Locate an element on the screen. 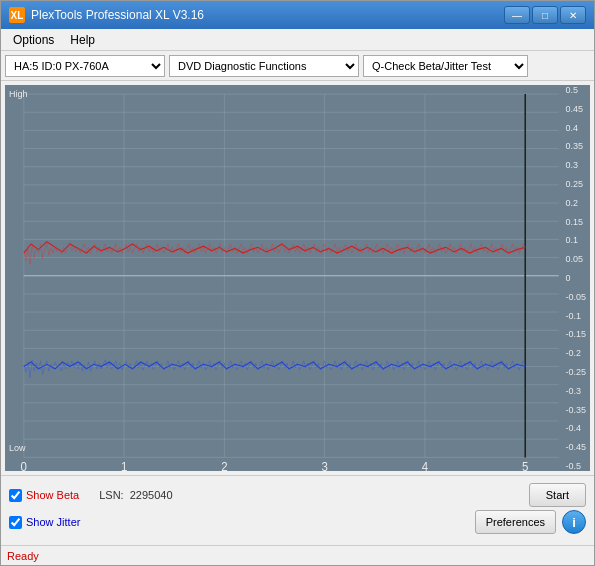 The image size is (595, 566). svg-text: 4 is located at coordinates (426, 466).